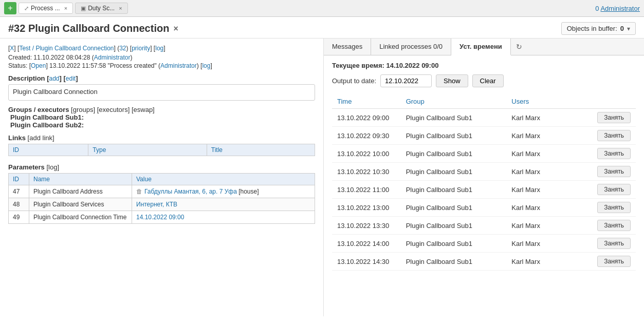 The image size is (644, 324). Describe the element at coordinates (122, 48) in the screenshot. I see `id-link: 32` at that location.